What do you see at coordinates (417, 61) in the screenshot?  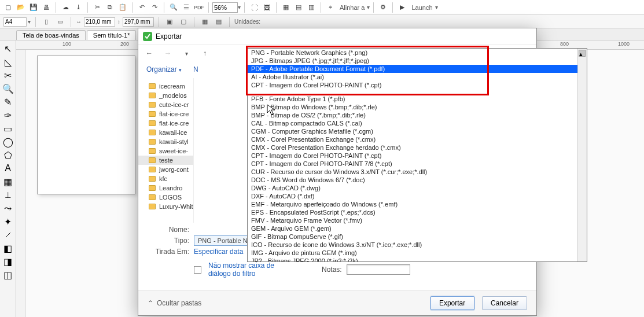 I see `filetype-option: JPG - Bitmaps JPEG (*.jpg;*.jtf;*.jff;*.…` at bounding box center [417, 61].